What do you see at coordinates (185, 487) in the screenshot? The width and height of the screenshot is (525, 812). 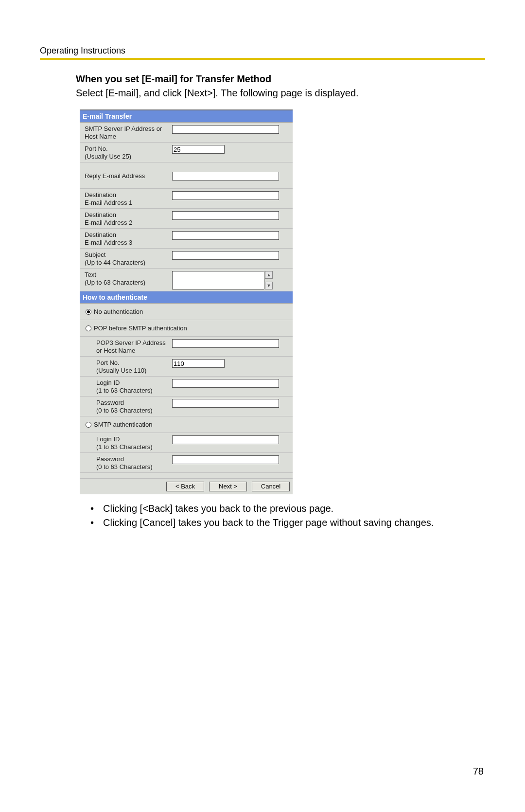 I see `back-button: < Back` at bounding box center [185, 487].